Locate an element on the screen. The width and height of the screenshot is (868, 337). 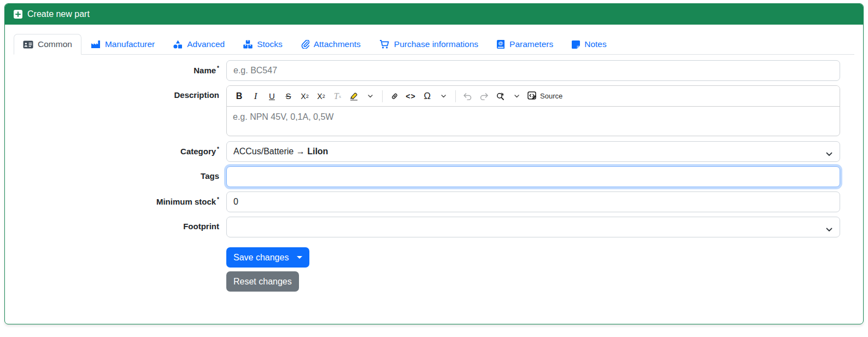
link-button is located at coordinates (395, 96).